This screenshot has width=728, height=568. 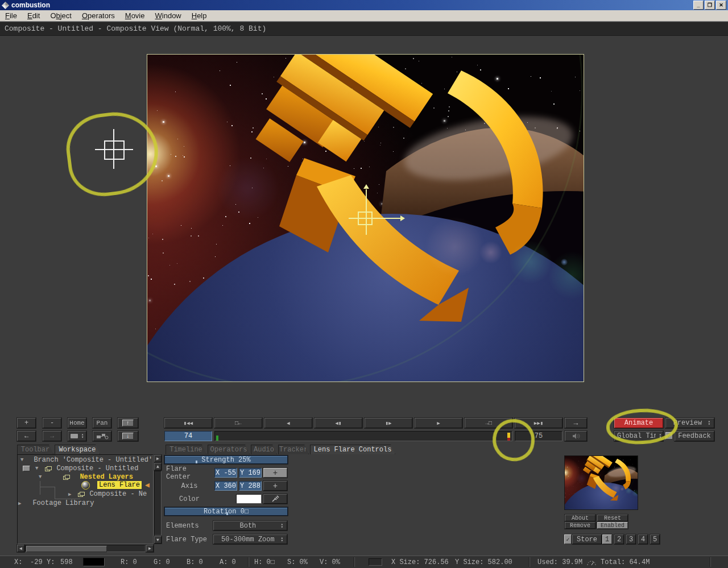 I want to click on store-slot-5: 5, so click(x=655, y=539).